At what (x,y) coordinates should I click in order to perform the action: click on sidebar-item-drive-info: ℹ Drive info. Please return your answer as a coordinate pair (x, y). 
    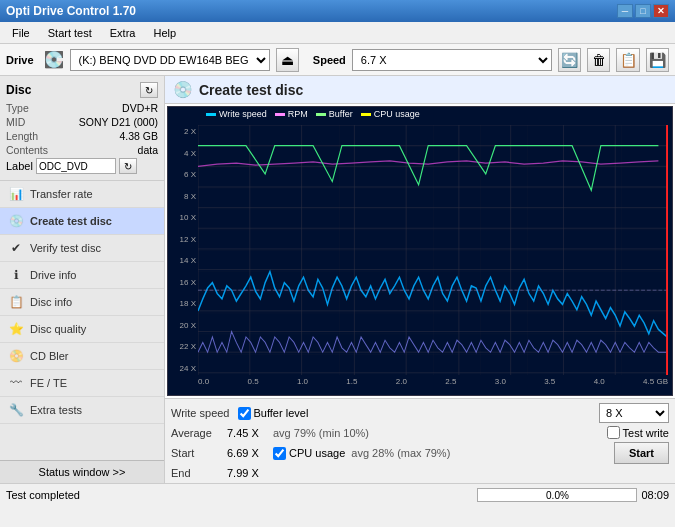
    Looking at the image, I should click on (82, 276).